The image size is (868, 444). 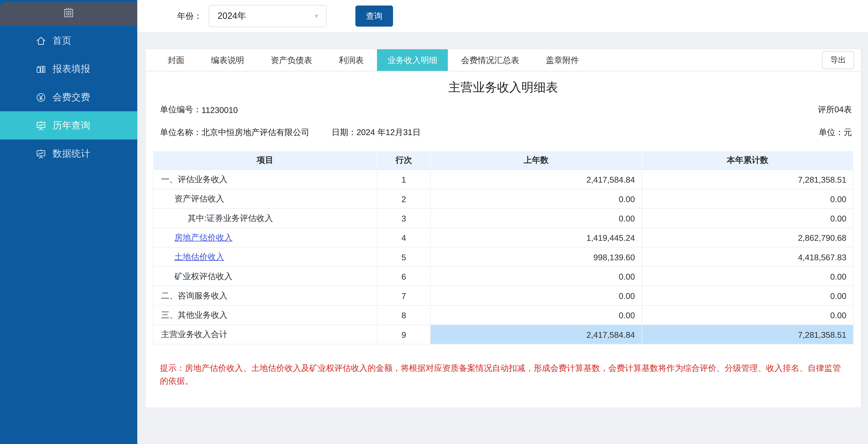 I want to click on page-title: 主营业务收入明细表, so click(x=503, y=88).